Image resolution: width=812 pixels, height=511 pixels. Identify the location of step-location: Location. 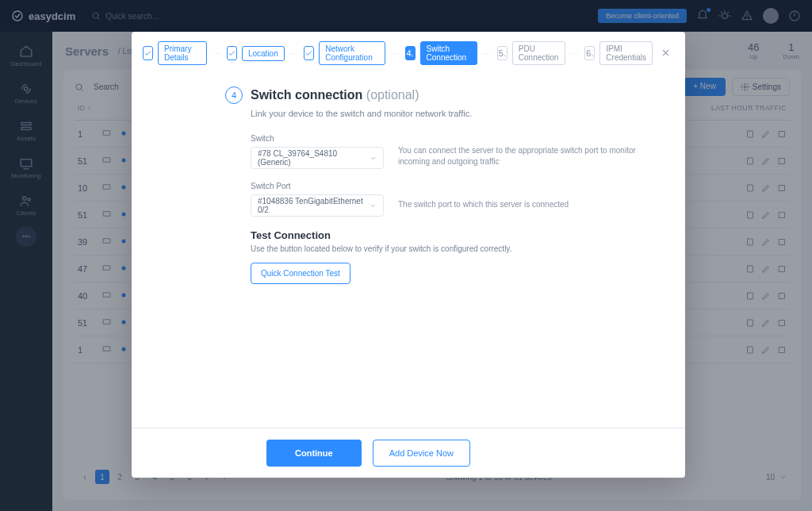
(263, 54).